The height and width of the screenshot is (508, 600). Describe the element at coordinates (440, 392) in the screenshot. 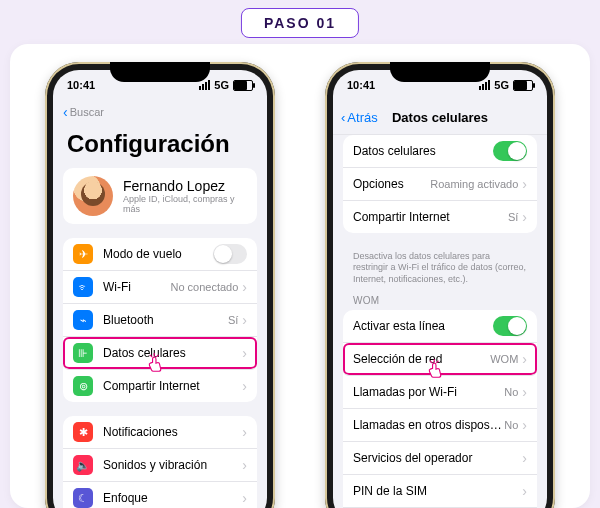

I see `settings-row: Llamadas por Wi-FiNo›` at that location.